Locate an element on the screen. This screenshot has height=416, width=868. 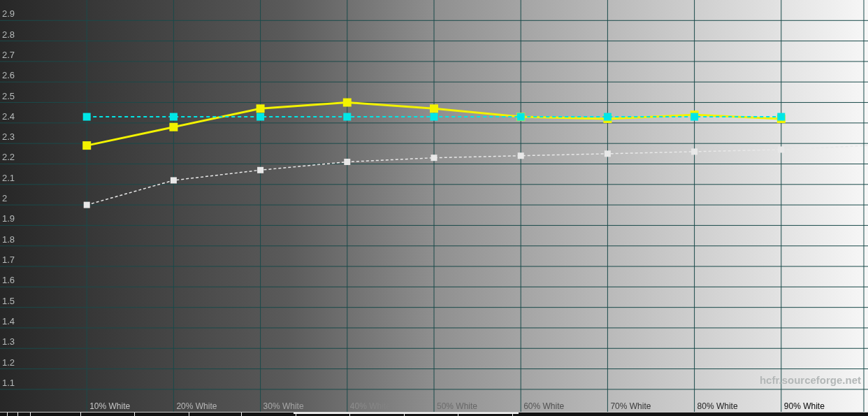
x-axis-tick-label: 30% White is located at coordinates (284, 407).